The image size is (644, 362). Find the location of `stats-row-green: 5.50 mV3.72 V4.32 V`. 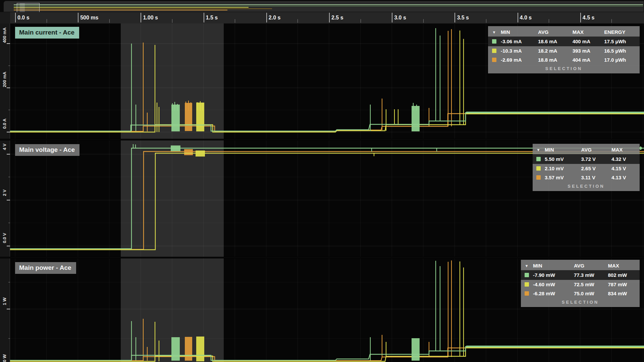

stats-row-green: 5.50 mV3.72 V4.32 V is located at coordinates (586, 159).